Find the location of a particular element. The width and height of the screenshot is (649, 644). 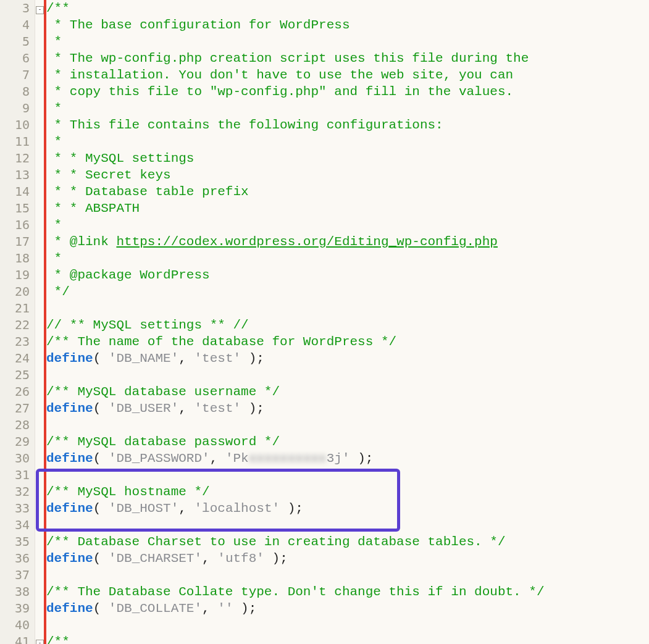

line-number: 3 is located at coordinates (17, 10).